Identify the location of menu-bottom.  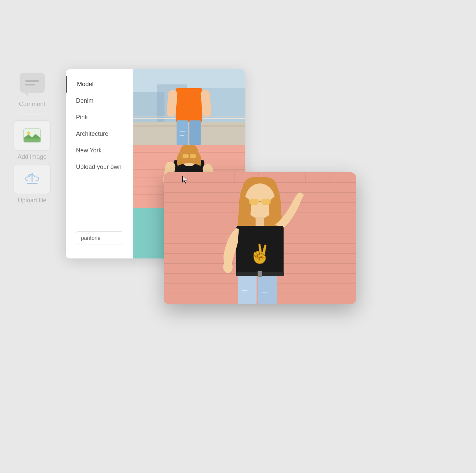
(99, 238).